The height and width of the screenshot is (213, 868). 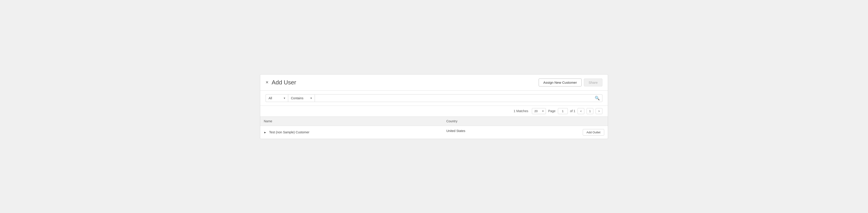 I want to click on close-icon: ×, so click(x=267, y=82).